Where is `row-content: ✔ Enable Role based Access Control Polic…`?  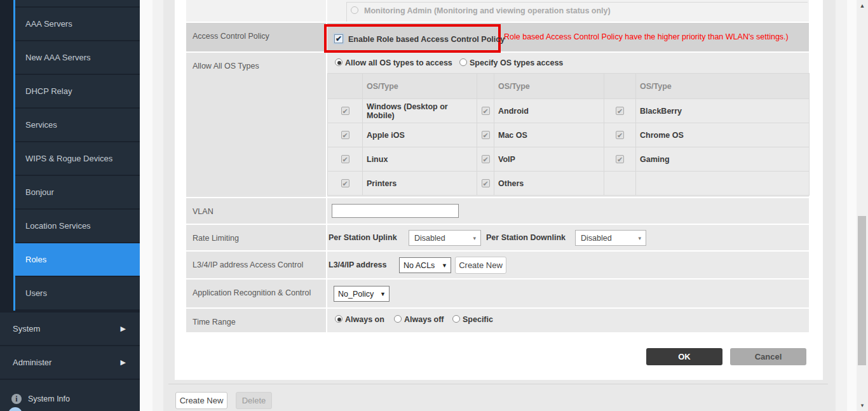
row-content: ✔ Enable Role based Access Control Polic… is located at coordinates (568, 37).